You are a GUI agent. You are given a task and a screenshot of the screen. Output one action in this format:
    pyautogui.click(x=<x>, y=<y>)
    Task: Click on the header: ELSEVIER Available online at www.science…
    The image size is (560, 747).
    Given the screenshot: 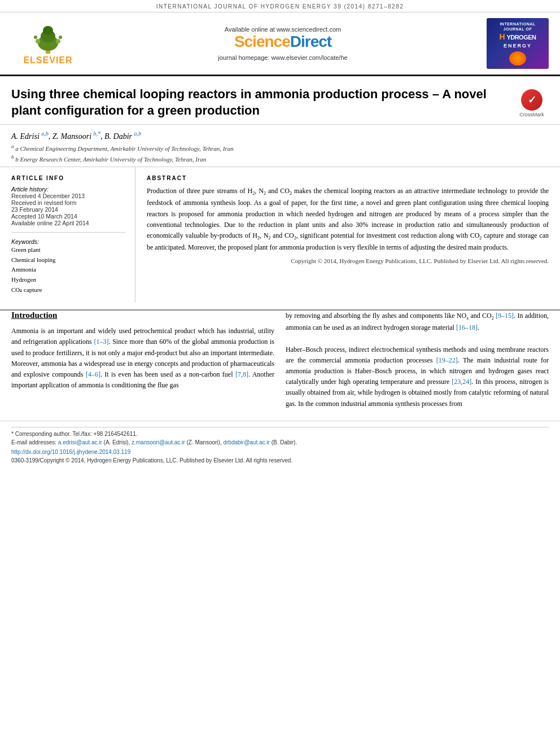 What is the action you would take?
    pyautogui.click(x=280, y=44)
    